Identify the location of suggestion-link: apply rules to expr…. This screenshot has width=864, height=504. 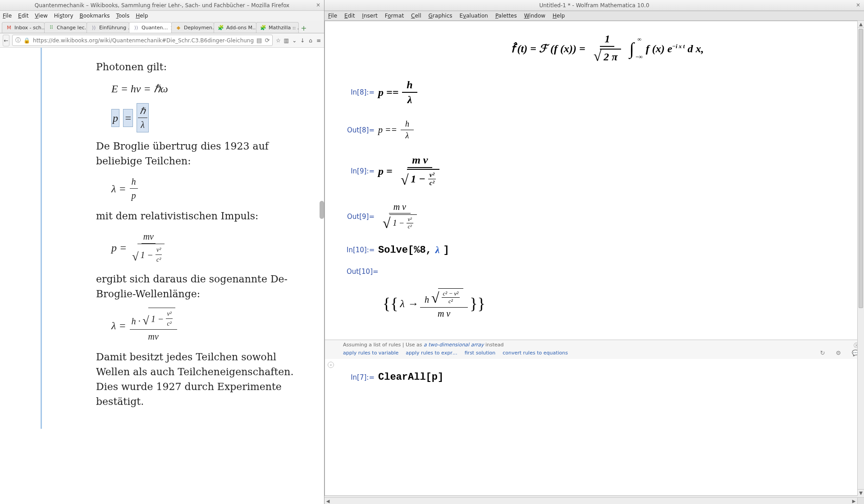
(431, 353).